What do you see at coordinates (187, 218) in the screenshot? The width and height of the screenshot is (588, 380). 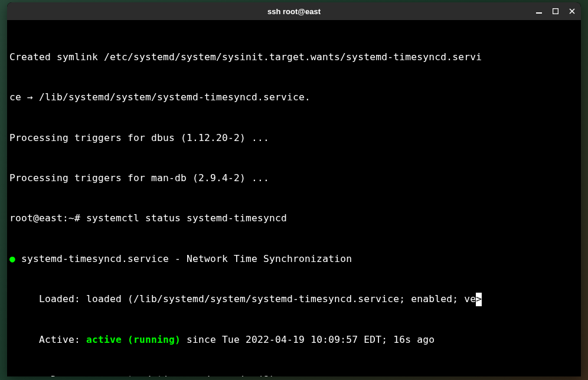 I see `command-text: systemctl status systemd-timesyncd` at bounding box center [187, 218].